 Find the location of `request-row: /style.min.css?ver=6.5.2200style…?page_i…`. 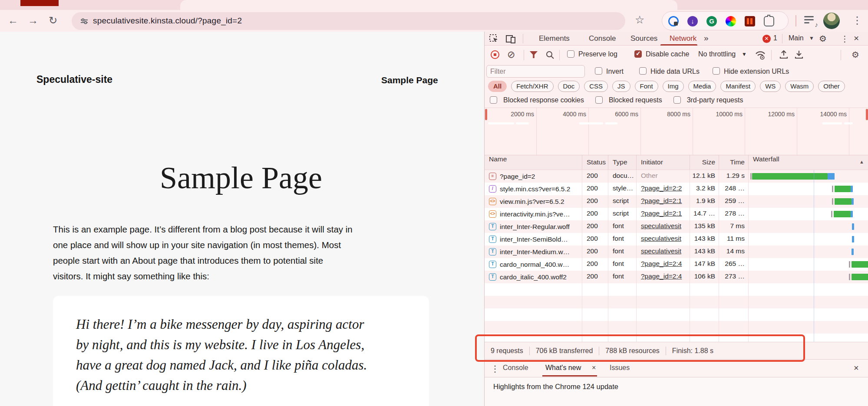

request-row: /style.min.css?ver=6.5.2200style…?page_i… is located at coordinates (677, 189).